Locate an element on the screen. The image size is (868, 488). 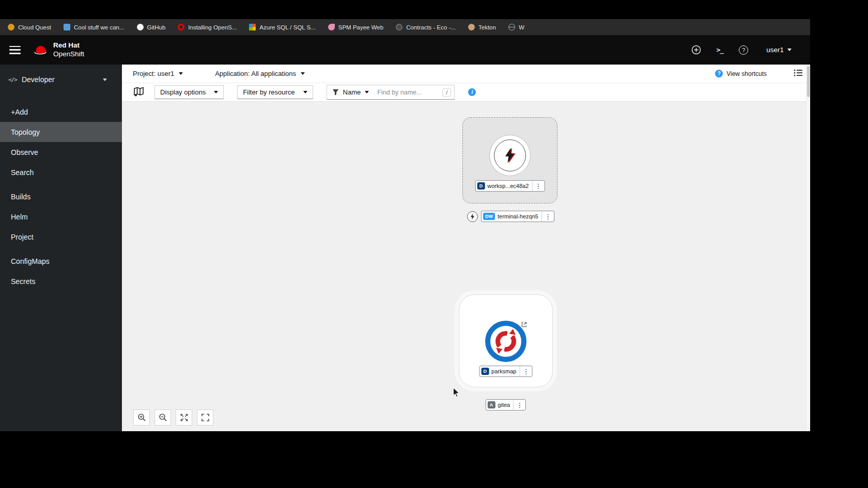
hamburger-menu-icon is located at coordinates (15, 50).